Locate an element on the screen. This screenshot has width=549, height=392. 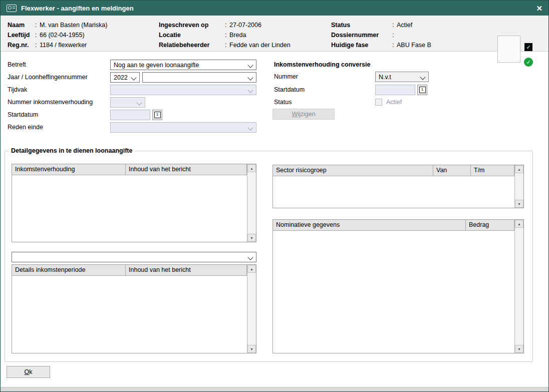
nominatieve-gegevens-list is located at coordinates (394, 292).